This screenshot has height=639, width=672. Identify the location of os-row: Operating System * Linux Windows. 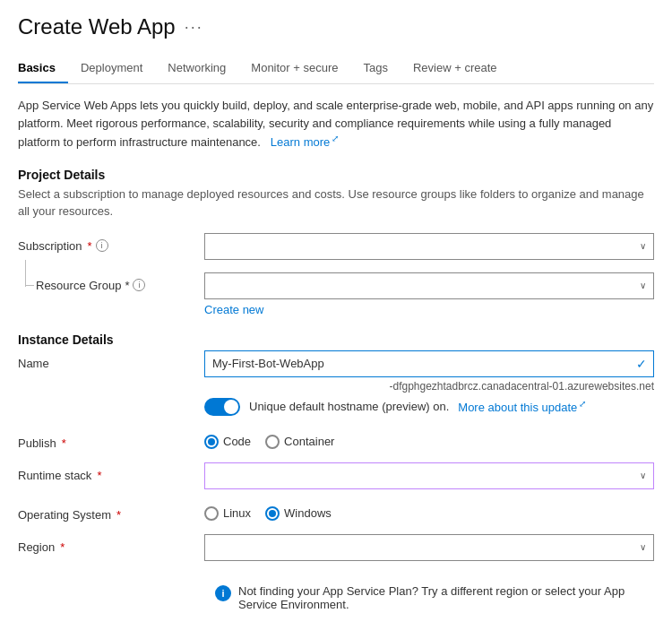
(336, 512).